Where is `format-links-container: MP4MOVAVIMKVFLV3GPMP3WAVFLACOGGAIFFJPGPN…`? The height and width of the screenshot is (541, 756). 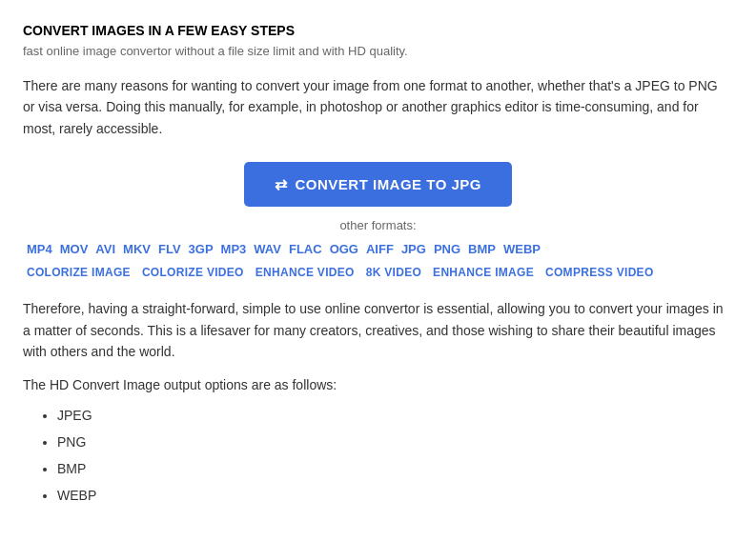 format-links-container: MP4MOVAVIMKVFLV3GPMP3WAVFLACOGGAIFFJPGPN… is located at coordinates (378, 250).